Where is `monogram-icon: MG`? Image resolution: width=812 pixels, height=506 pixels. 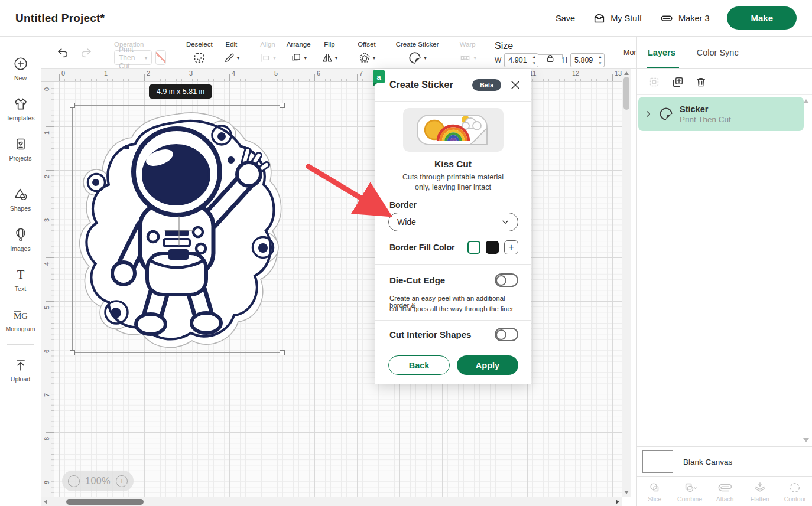
monogram-icon: MG is located at coordinates (21, 315).